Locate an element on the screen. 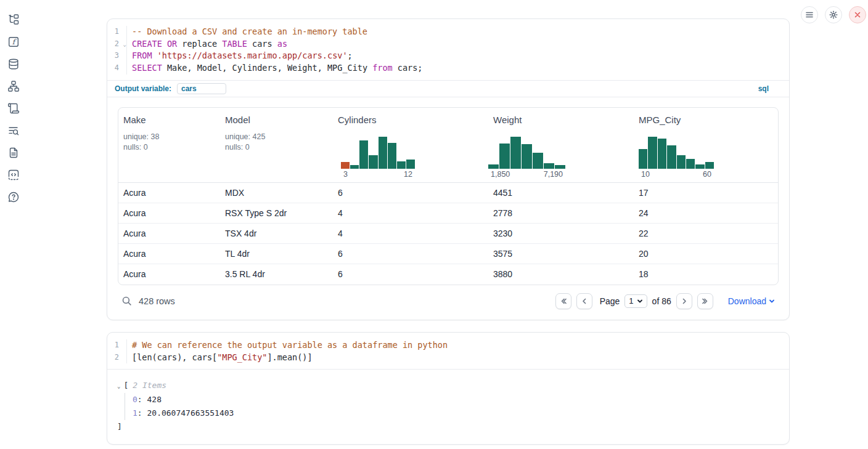 This screenshot has height=449, width=868. table-row: Acura3.5 RL 4dr6388018 is located at coordinates (448, 275).